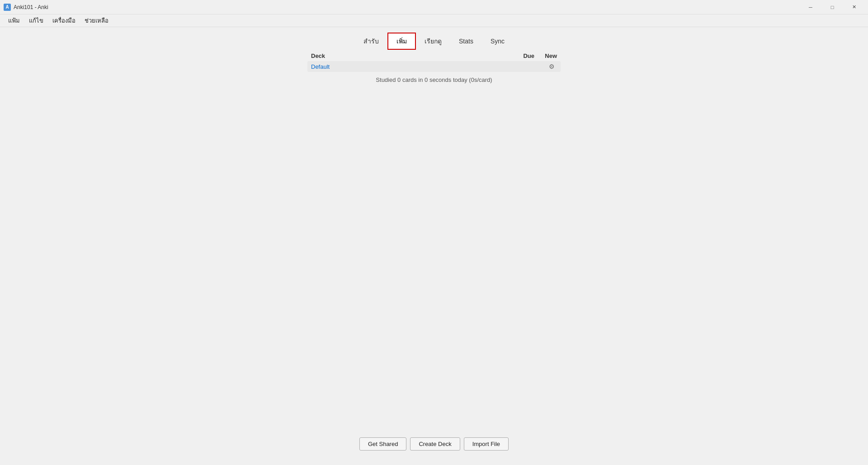 This screenshot has height=465, width=868. What do you see at coordinates (14, 21) in the screenshot?
I see `menu-file: แฟ้ม` at bounding box center [14, 21].